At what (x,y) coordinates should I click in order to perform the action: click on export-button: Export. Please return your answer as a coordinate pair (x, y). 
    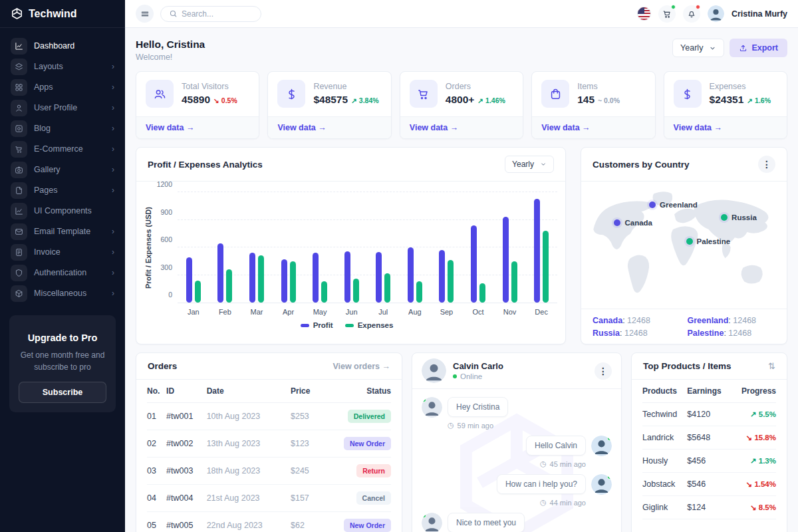
    Looking at the image, I should click on (758, 48).